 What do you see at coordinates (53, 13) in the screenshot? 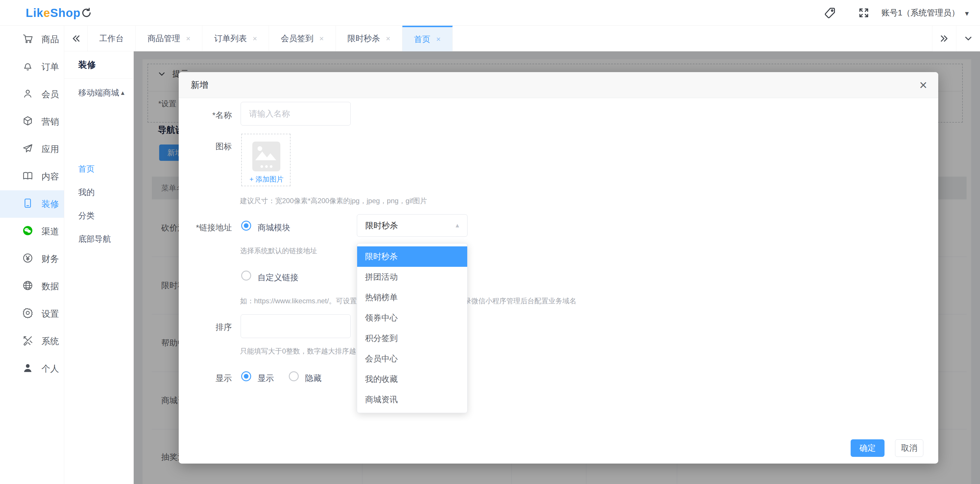
I see `logo: LikeShop` at bounding box center [53, 13].